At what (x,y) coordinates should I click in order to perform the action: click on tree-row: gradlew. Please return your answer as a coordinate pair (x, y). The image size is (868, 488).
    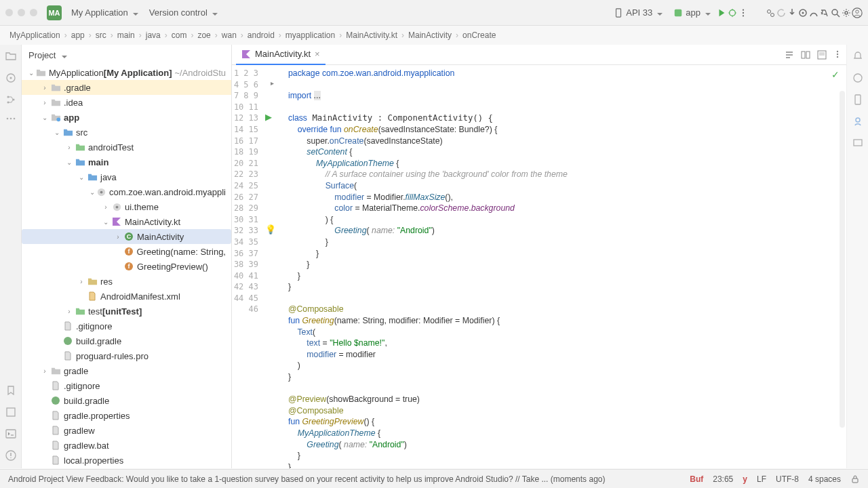
    Looking at the image, I should click on (126, 430).